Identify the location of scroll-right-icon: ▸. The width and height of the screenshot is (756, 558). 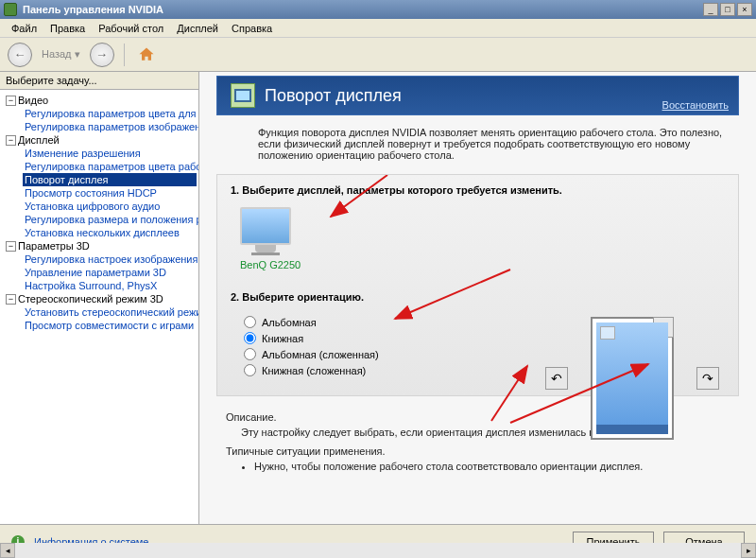
(748, 550).